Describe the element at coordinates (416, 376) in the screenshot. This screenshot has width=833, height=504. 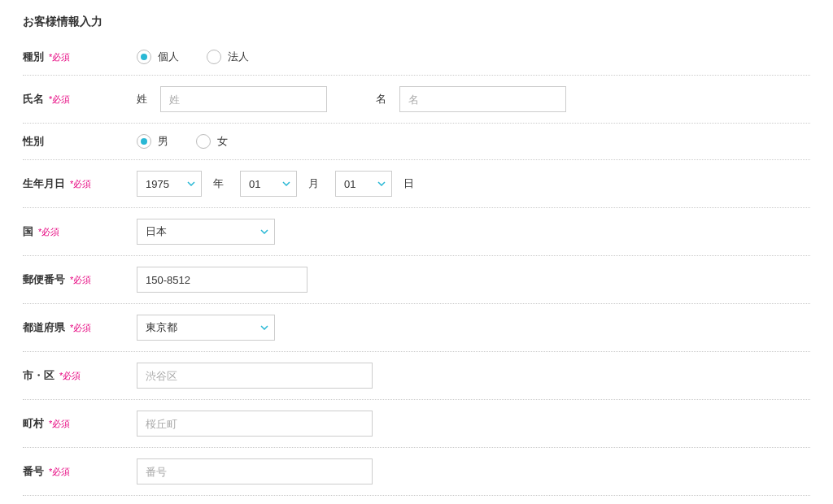
I see `row-city: 市・区 *必須` at that location.